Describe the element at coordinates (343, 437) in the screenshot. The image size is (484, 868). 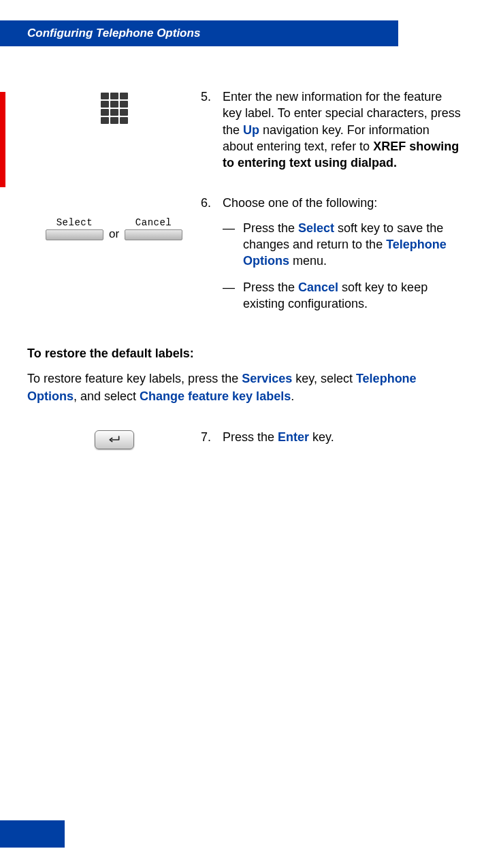
I see `step-text: Press the Enter key.` at that location.